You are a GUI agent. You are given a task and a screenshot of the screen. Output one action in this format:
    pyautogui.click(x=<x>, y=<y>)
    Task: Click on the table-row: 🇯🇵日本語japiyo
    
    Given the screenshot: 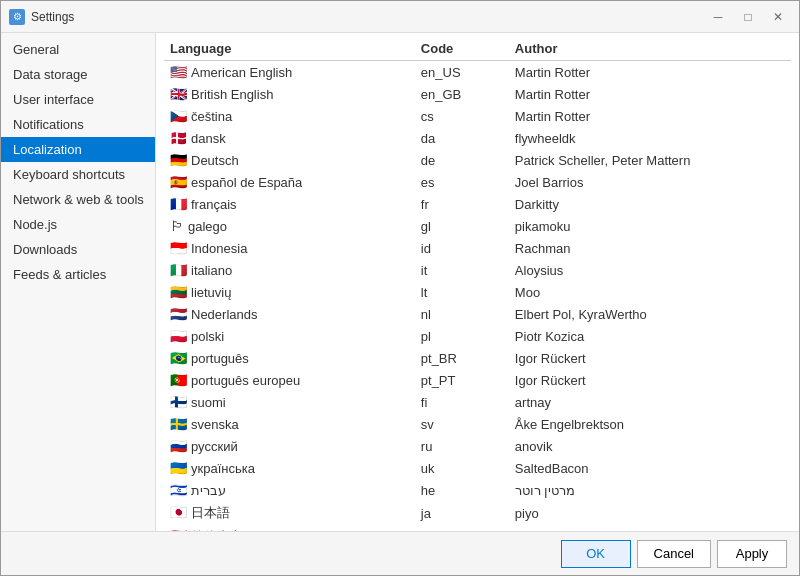 What is the action you would take?
    pyautogui.click(x=478, y=513)
    